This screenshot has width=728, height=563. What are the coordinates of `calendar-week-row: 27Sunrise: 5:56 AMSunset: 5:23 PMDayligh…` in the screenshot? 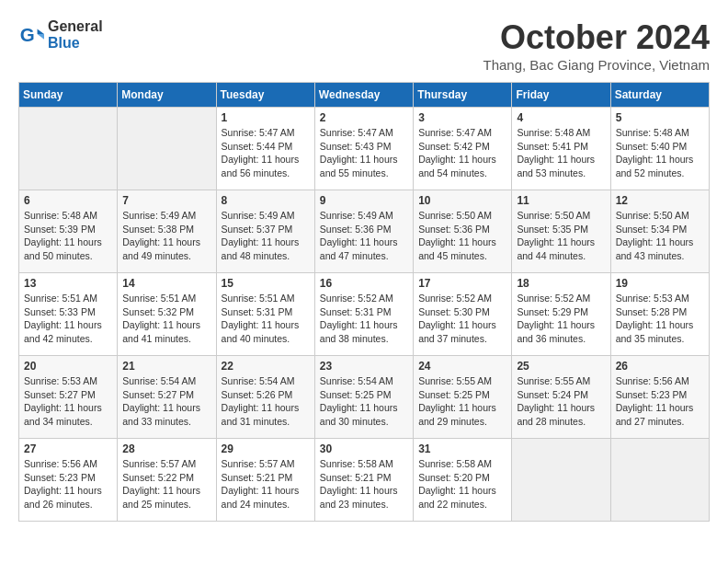 It's located at (364, 480).